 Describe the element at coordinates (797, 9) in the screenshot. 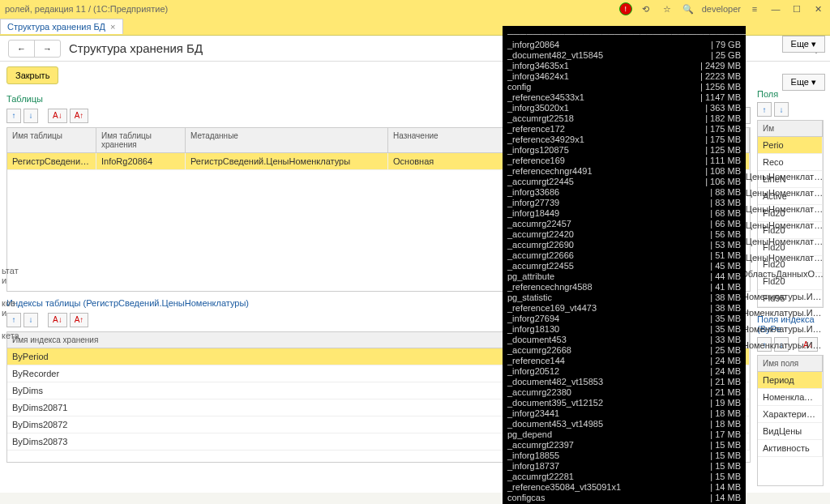

I see `maximize-icon: ☐` at that location.